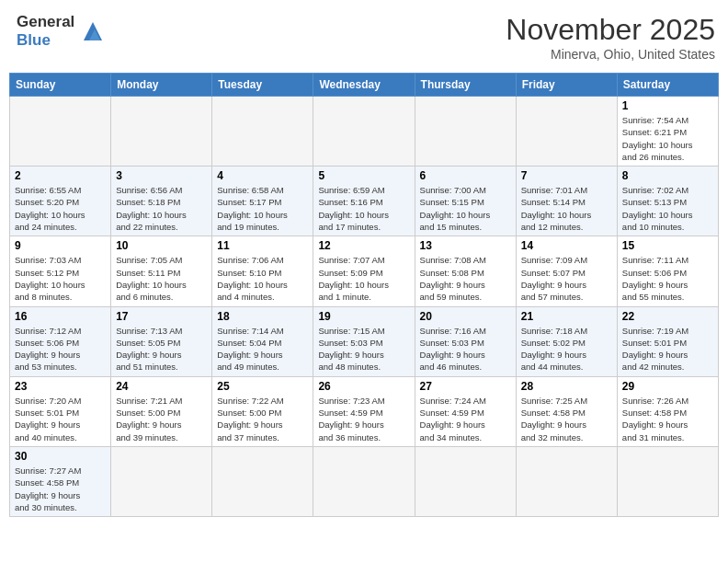 This screenshot has width=728, height=563. Describe the element at coordinates (364, 246) in the screenshot. I see `day-number: 12` at that location.